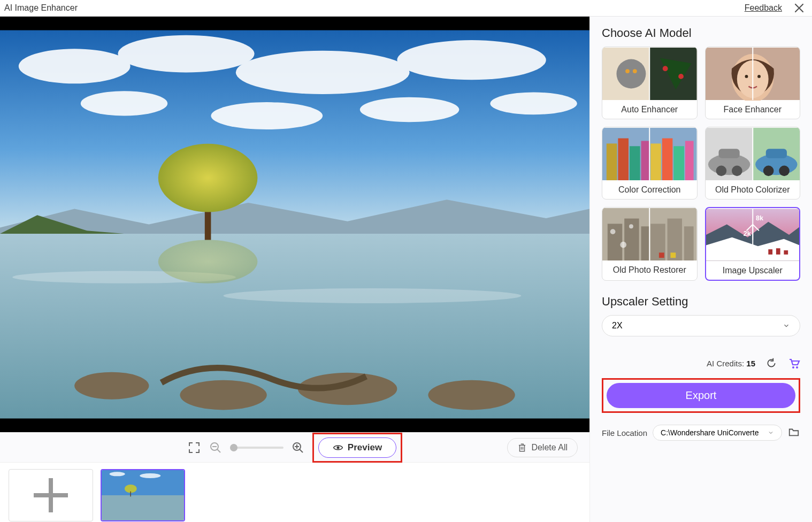 This screenshot has width=812, height=522. What do you see at coordinates (649, 234) in the screenshot?
I see `old-photo-restorer-thumb` at bounding box center [649, 234].